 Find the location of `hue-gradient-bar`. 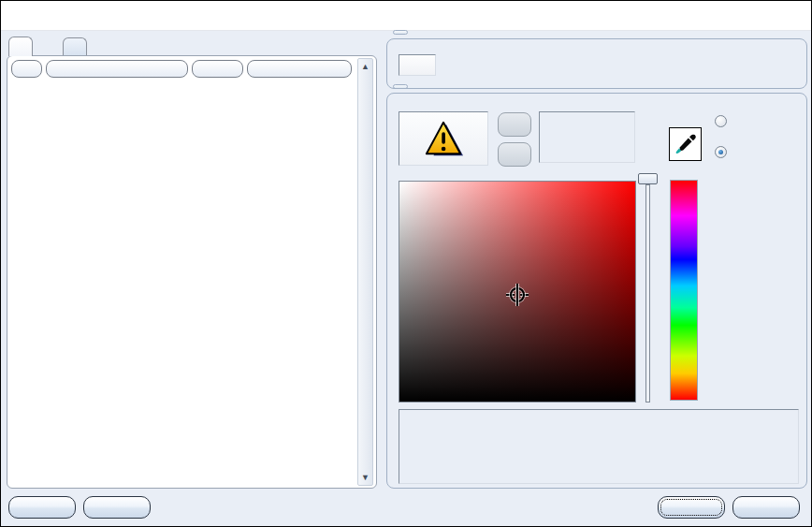

hue-gradient-bar is located at coordinates (684, 290).